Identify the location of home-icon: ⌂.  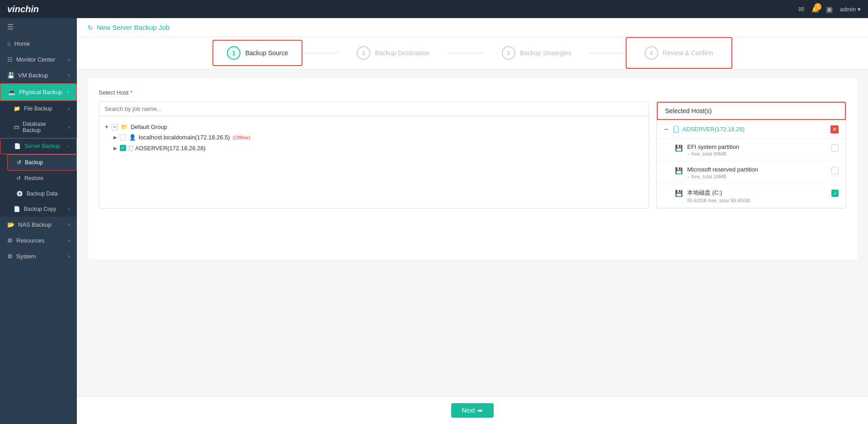
(9, 43).